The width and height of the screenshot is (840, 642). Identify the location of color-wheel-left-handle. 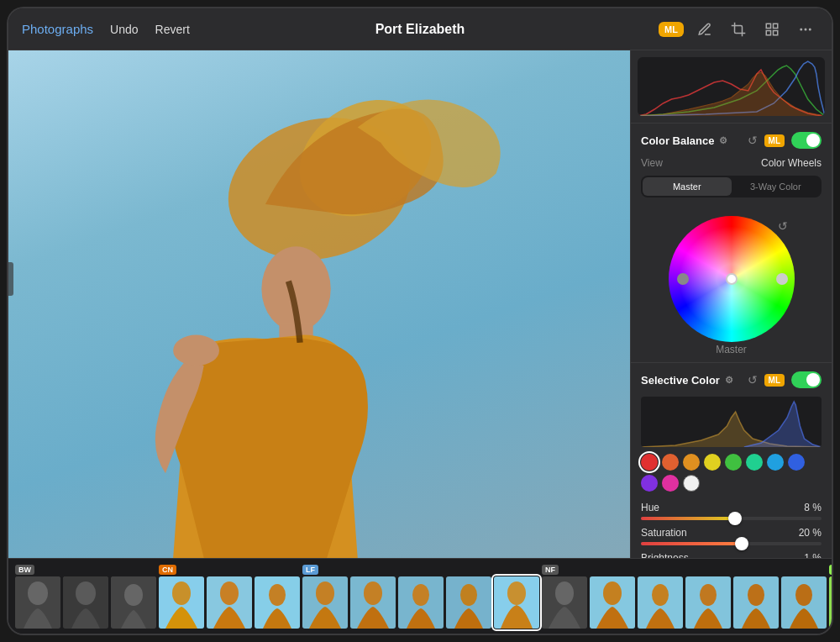
(683, 279).